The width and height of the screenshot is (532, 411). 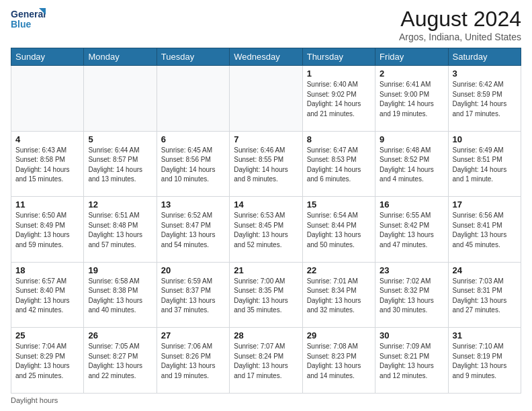 I want to click on day-number: 5, so click(x=120, y=140).